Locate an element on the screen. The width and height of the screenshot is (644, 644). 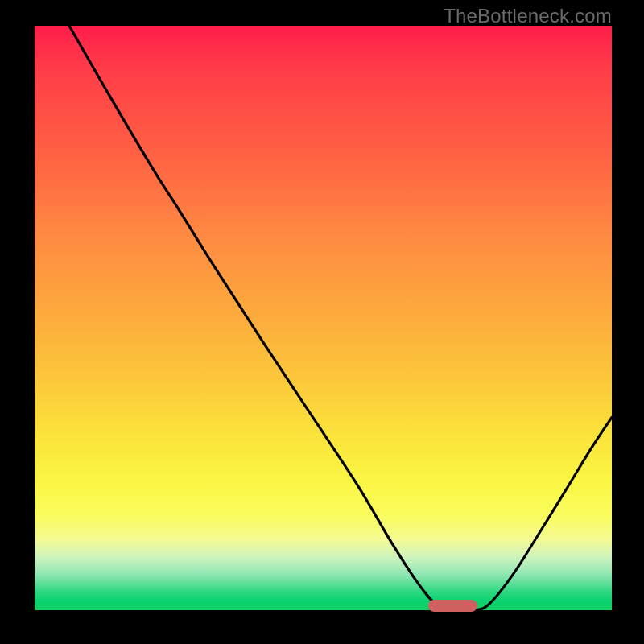
chart-minimum-marker is located at coordinates (452, 605).